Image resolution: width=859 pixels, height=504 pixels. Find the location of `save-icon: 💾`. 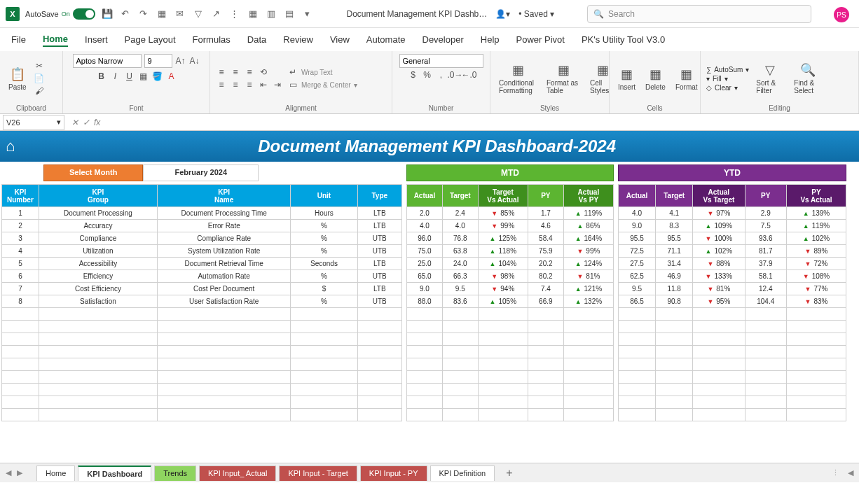

save-icon: 💾 is located at coordinates (107, 14).